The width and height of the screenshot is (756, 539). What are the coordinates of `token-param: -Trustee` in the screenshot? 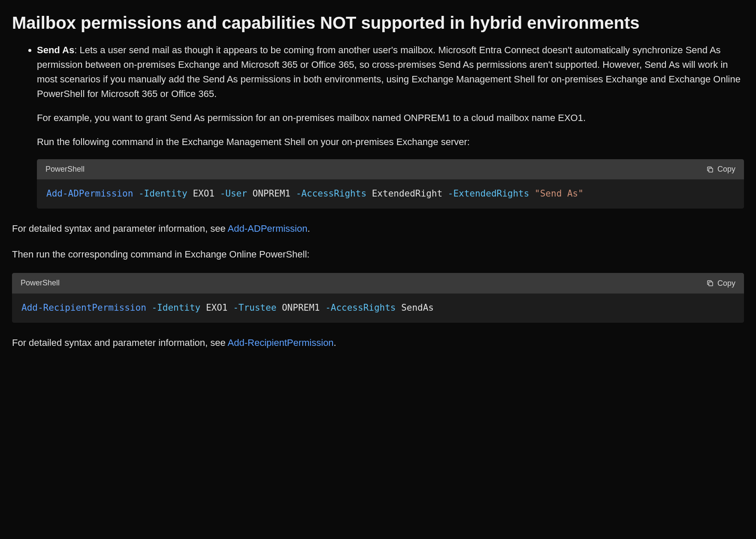 It's located at (255, 308).